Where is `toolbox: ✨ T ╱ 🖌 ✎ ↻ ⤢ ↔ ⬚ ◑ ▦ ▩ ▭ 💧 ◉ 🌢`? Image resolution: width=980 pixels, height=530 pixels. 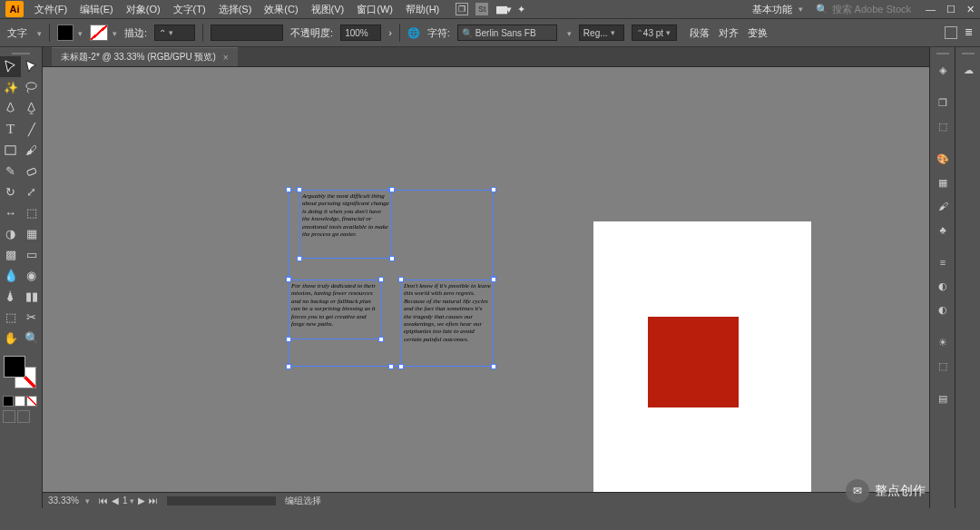
toolbox: ✨ T ╱ 🖌 ✎ ↻ ⤢ ↔ ⬚ ◑ ▦ ▩ ▭ 💧 ◉ 🌢 is located at coordinates (22, 278).